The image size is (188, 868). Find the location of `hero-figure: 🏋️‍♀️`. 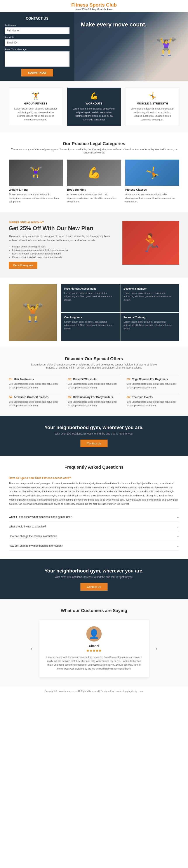

hero-figure: 🏋️‍♀️ is located at coordinates (166, 46).